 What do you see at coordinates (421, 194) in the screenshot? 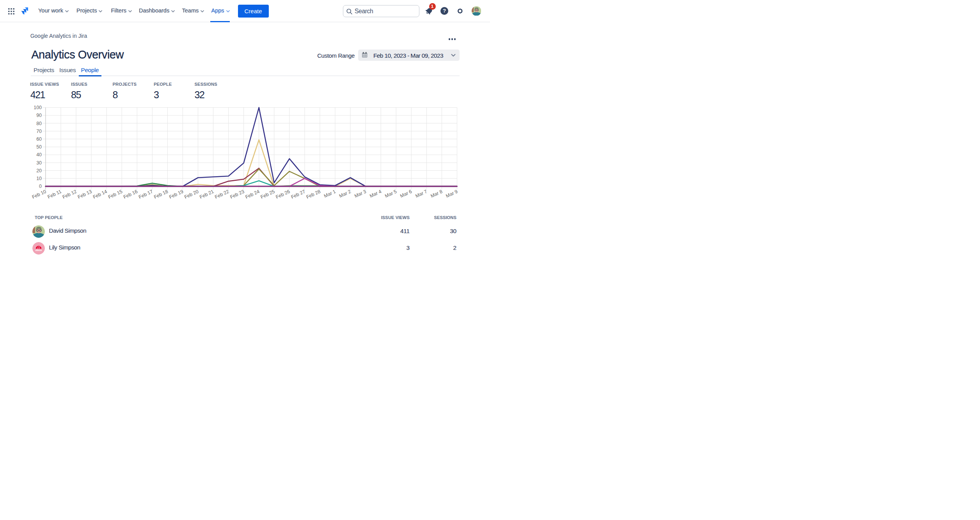
I see `svg-text: Mar 7` at bounding box center [421, 194].